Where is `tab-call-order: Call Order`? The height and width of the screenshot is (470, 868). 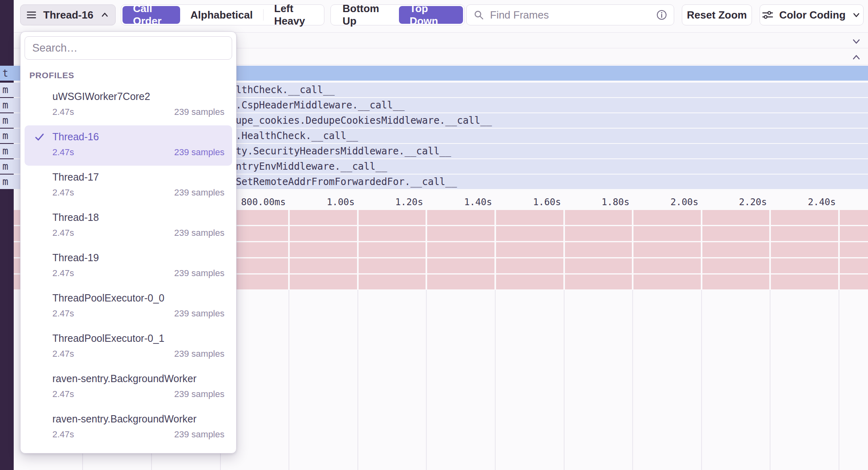 tab-call-order: Call Order is located at coordinates (152, 15).